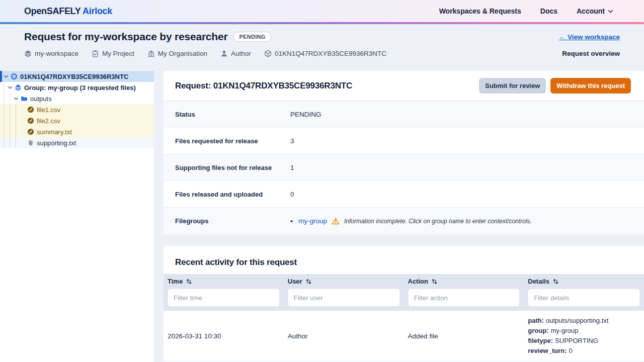 This screenshot has height=362, width=644. Describe the element at coordinates (252, 37) in the screenshot. I see `status-badge: PENDING` at that location.